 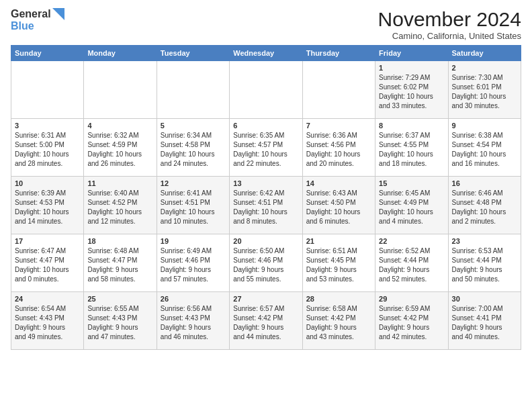 What do you see at coordinates (193, 263) in the screenshot?
I see `day-cell: 19Sunrise: 6:49 AM Sunset: 4:46 PM Dayli…` at bounding box center [193, 263].